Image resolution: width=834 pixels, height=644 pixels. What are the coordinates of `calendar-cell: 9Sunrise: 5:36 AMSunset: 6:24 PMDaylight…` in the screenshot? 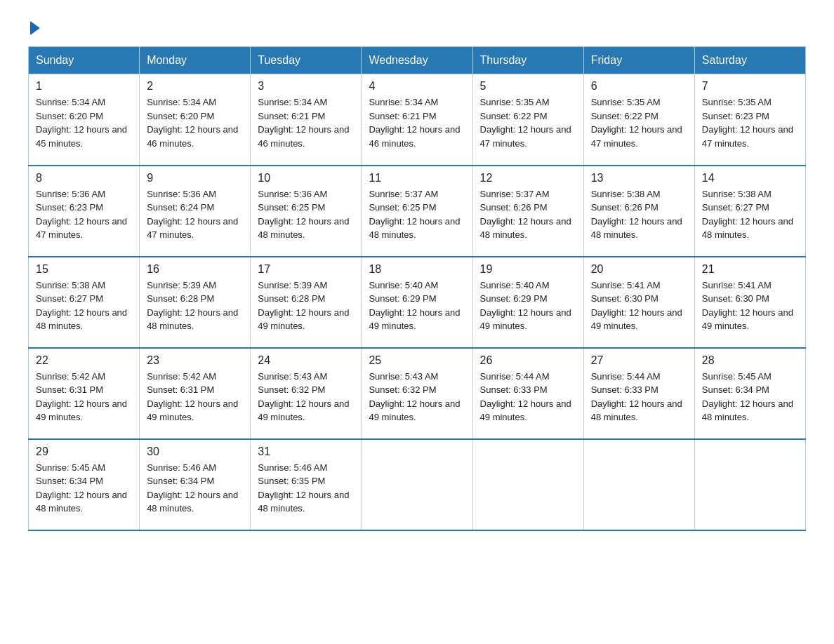 It's located at (195, 211).